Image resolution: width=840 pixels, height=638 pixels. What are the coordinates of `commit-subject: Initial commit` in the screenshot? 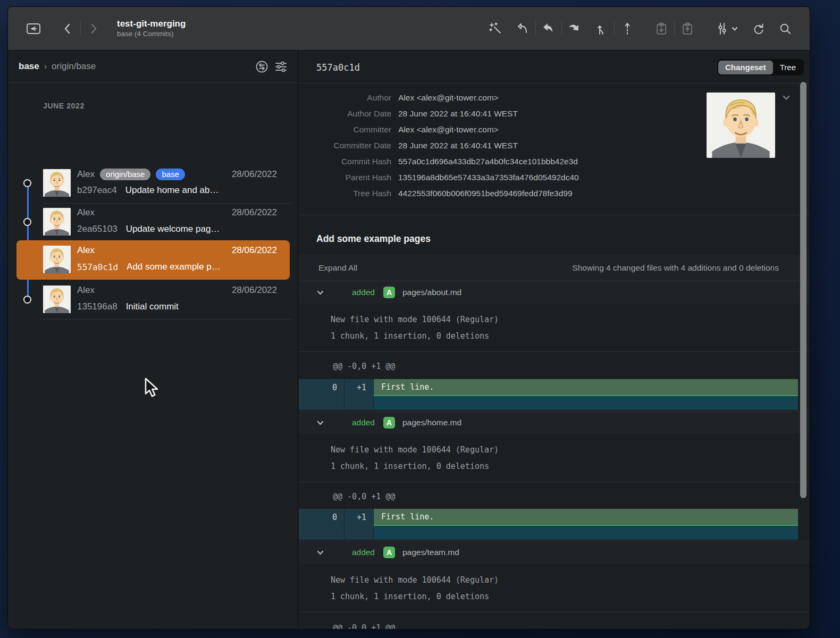 It's located at (152, 307).